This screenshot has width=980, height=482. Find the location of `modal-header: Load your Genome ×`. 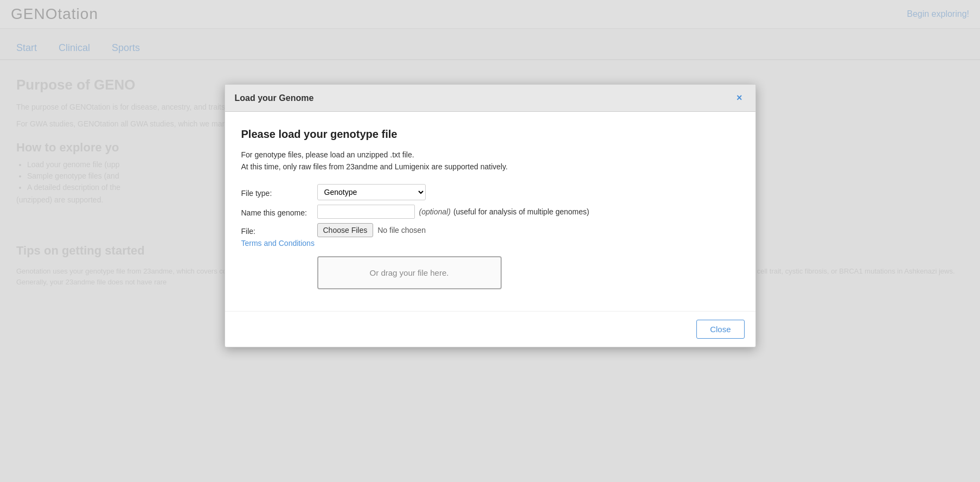

modal-header: Load your Genome × is located at coordinates (490, 98).